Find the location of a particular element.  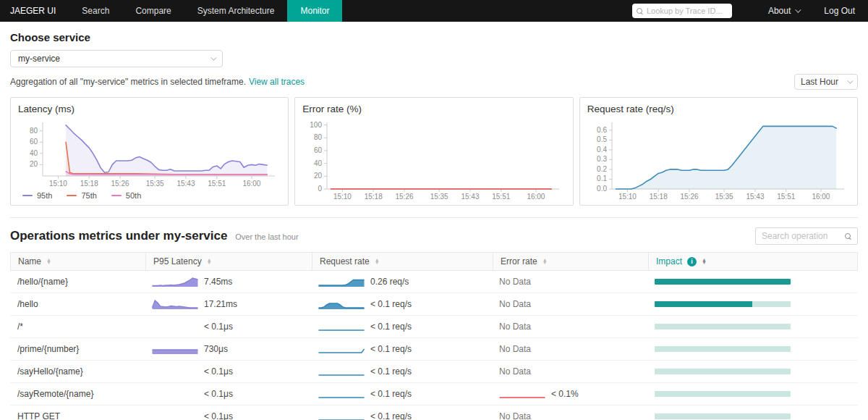

column-header-request-rate: Request rate ▲▼ is located at coordinates (402, 261).